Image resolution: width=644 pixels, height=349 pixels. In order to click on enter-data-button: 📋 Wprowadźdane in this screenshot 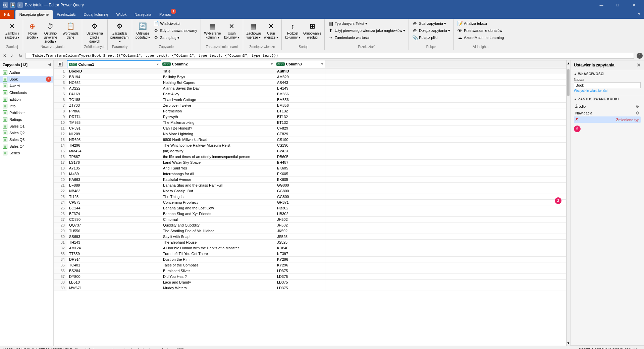, I will do `click(70, 30)`.